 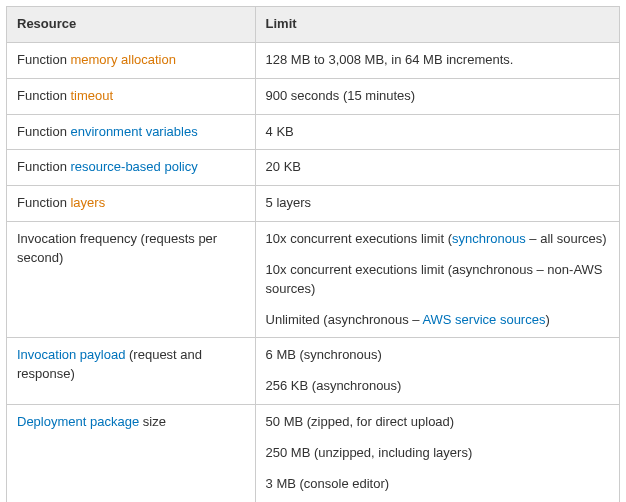 I want to click on link-aws-service-sources: AWS service sources, so click(x=484, y=320).